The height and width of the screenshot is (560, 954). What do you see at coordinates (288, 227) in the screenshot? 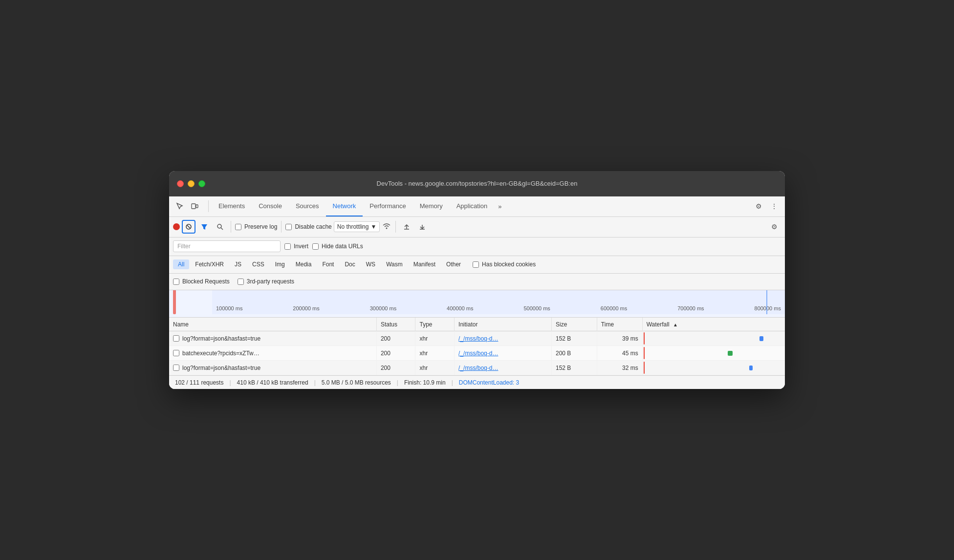
I see `disable-cache-input` at bounding box center [288, 227].